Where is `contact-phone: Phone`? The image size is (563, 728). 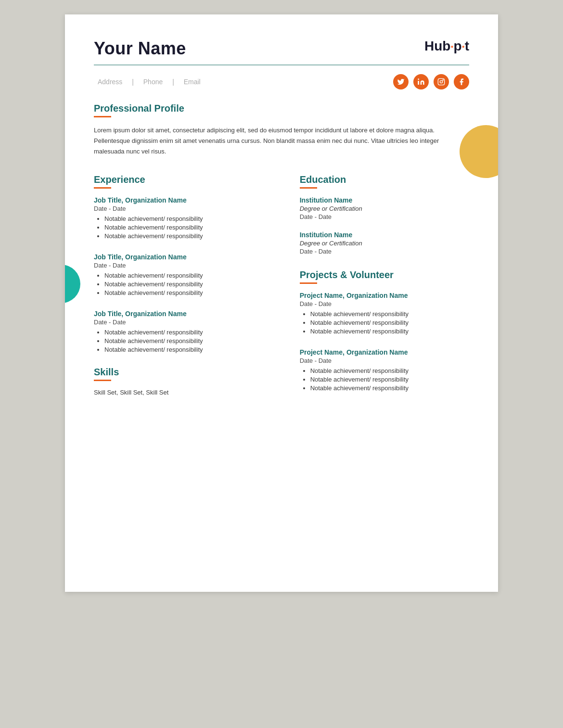
contact-phone: Phone is located at coordinates (153, 82).